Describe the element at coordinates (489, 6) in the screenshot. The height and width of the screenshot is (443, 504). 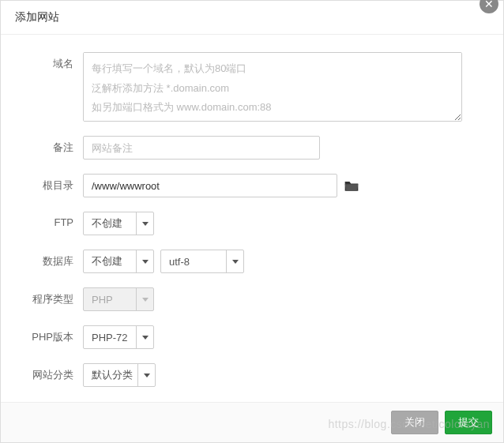
I see `close-button: ✕` at that location.